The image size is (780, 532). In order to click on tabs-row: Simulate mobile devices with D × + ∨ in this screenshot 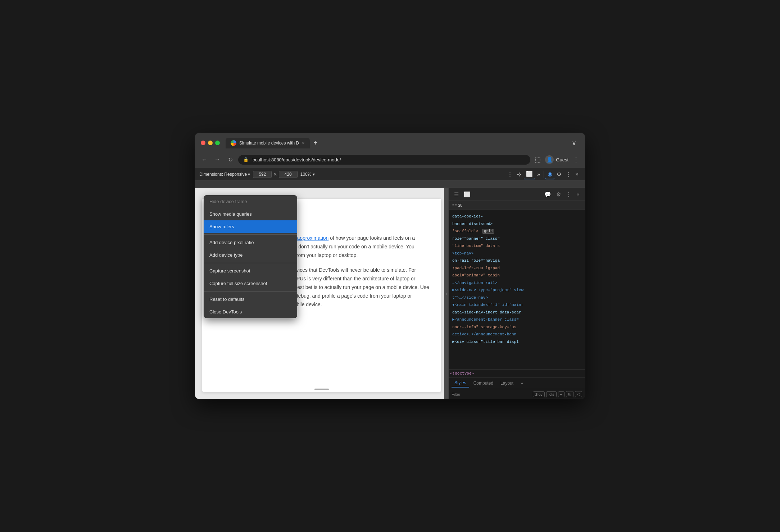, I will do `click(402, 143)`.